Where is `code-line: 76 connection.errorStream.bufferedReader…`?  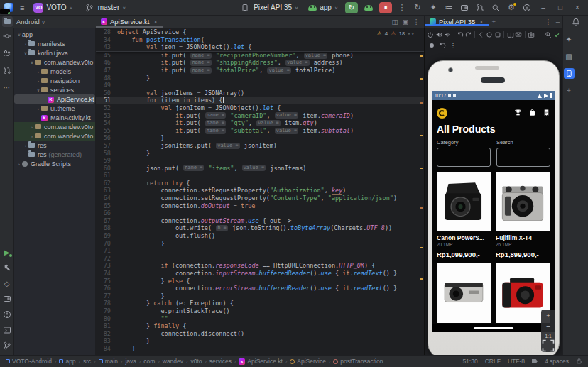
code-line: 76 connection.errorStream.bufferedReader… is located at coordinates (260, 288).